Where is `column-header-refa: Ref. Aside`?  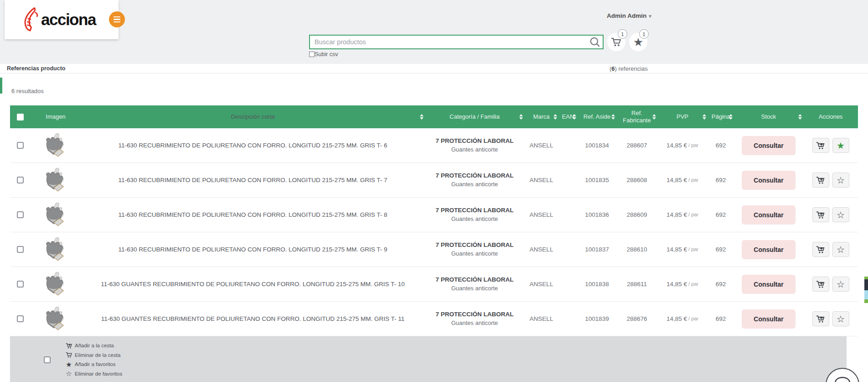 column-header-refa: Ref. Aside is located at coordinates (597, 117).